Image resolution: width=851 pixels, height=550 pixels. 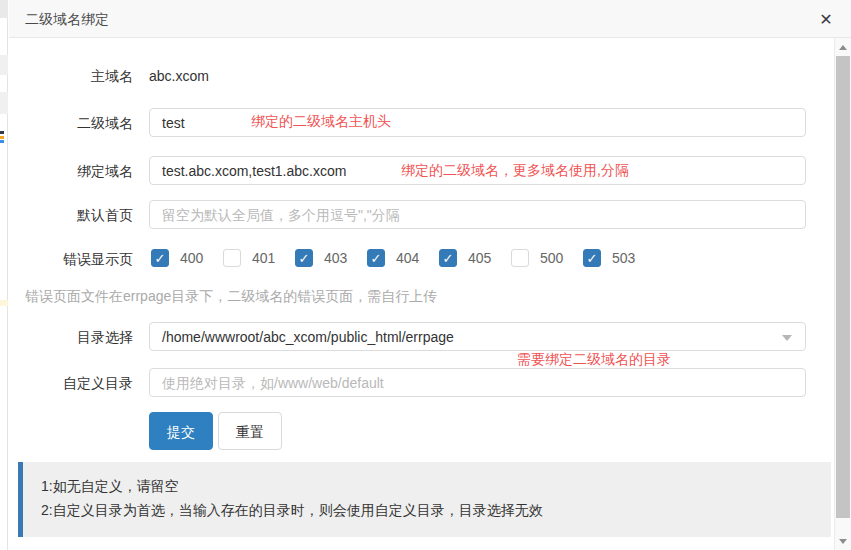 I want to click on dir-select-dropdown: /home/wwwroot/abc_xcom/public_html/errpa…, so click(x=478, y=336).